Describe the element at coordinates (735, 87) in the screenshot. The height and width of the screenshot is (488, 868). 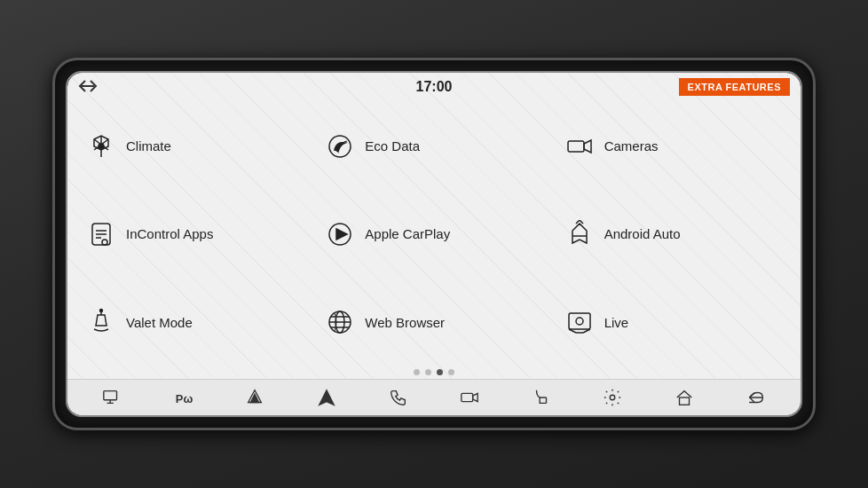
I see `extra-features-badge: EXTRA FEATURES` at that location.